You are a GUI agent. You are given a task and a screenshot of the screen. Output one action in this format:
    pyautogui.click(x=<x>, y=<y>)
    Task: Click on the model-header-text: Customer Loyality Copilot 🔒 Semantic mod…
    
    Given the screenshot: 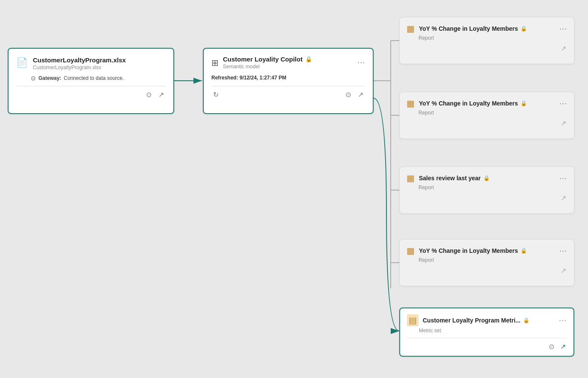 What is the action you would take?
    pyautogui.click(x=288, y=62)
    